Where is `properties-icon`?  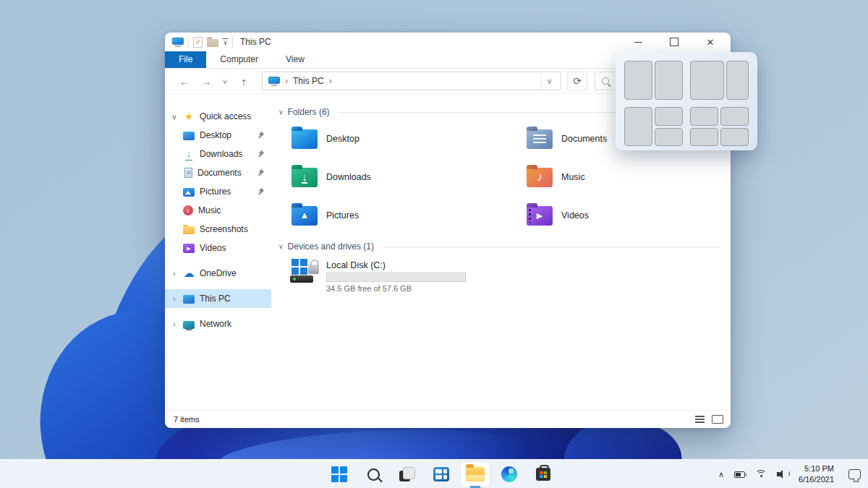
properties-icon is located at coordinates (198, 42).